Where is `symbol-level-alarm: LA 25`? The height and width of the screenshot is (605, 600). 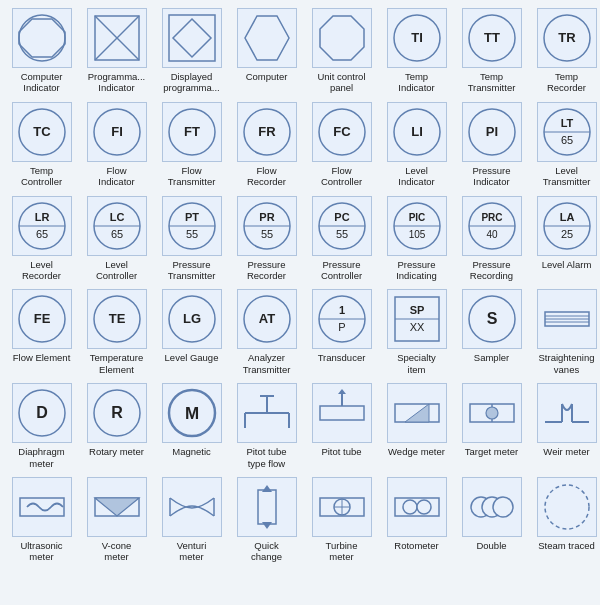 symbol-level-alarm: LA 25 is located at coordinates (567, 226).